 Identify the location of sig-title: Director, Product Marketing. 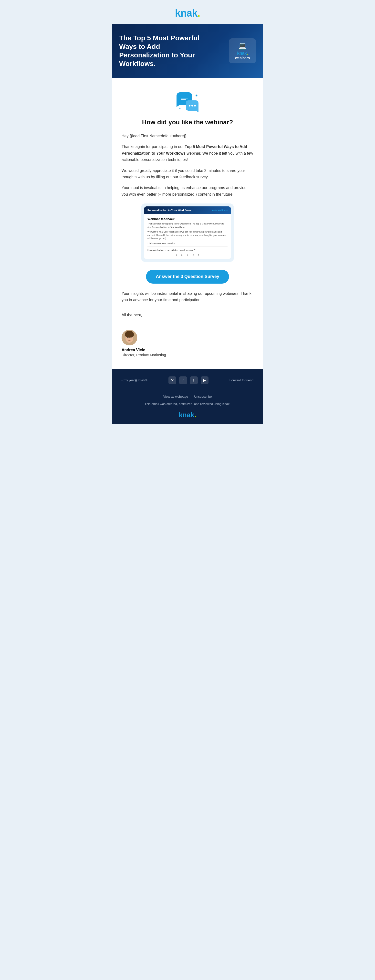
(188, 355).